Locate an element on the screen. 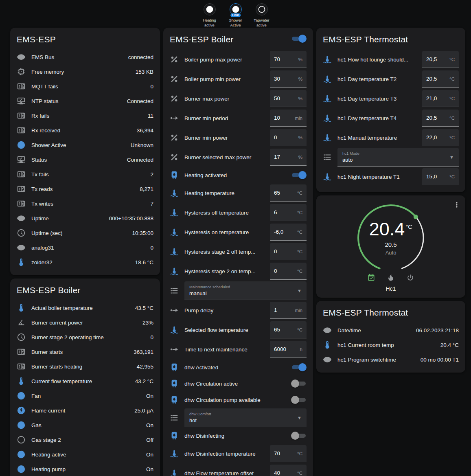 The width and height of the screenshot is (471, 476). entity-row: Uptime (sec)10:35:00 is located at coordinates (85, 233).